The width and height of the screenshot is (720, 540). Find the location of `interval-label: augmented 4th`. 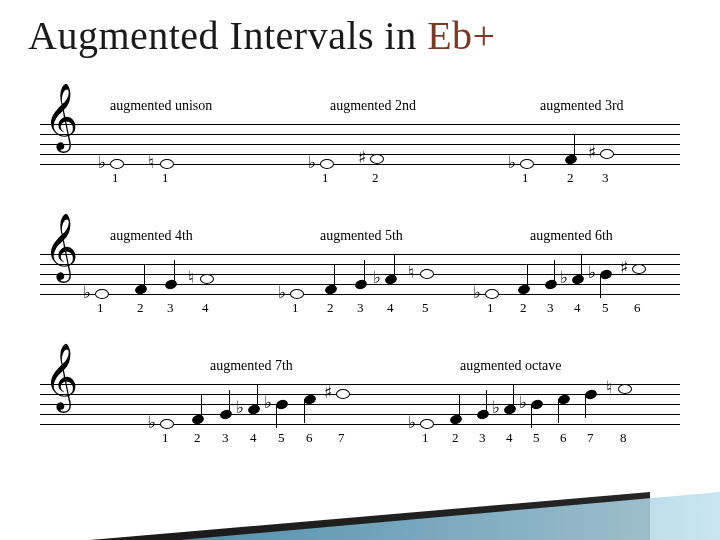

interval-label: augmented 4th is located at coordinates (152, 236).